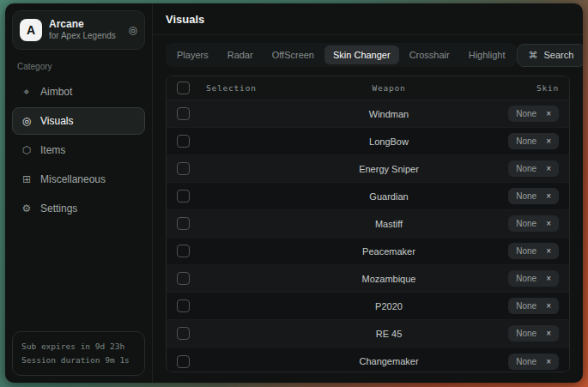 This screenshot has height=387, width=588. Describe the element at coordinates (362, 55) in the screenshot. I see `tab-skin-changer: Skin Changer` at that location.